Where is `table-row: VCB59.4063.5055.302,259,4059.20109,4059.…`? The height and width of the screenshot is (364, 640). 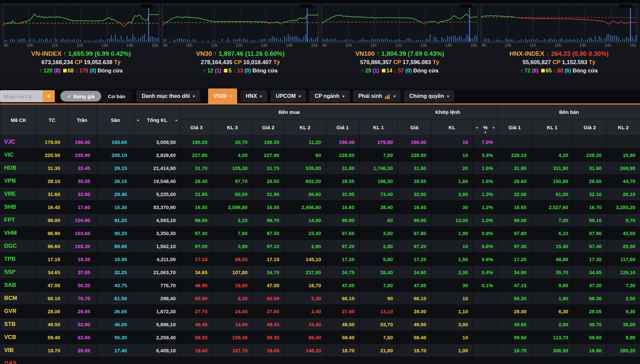 table-row: VCB59.4063.5055.302,259,4059.20109,4059.… is located at coordinates (320, 337).